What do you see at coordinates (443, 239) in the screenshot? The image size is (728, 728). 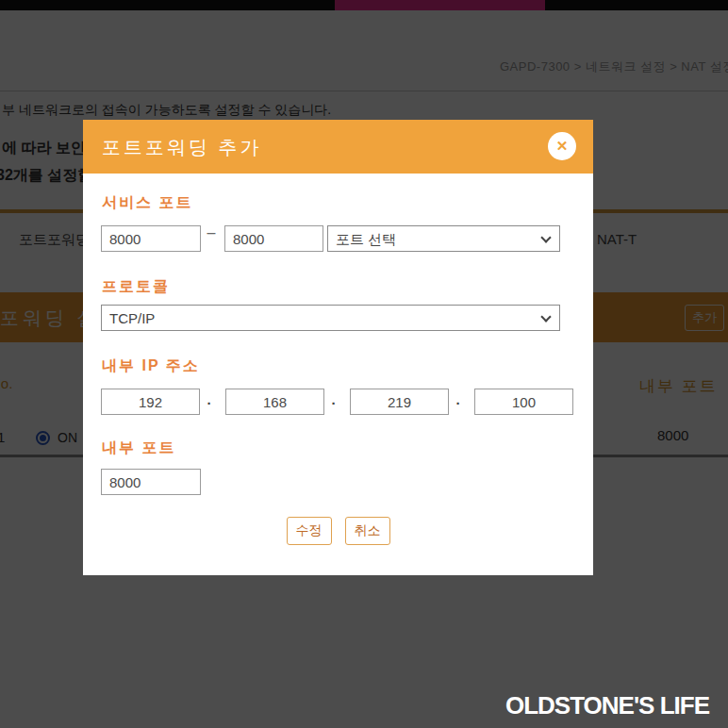 I see `port-select-wrap: 포트 선택` at bounding box center [443, 239].